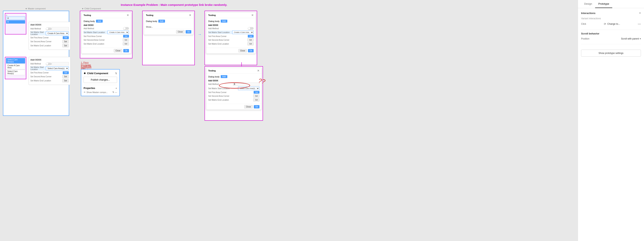 The height and width of the screenshot is (241, 644). I want to click on dialog-4-body: Dialog body Add Add OOXX Add Method Set …, so click(234, 89).